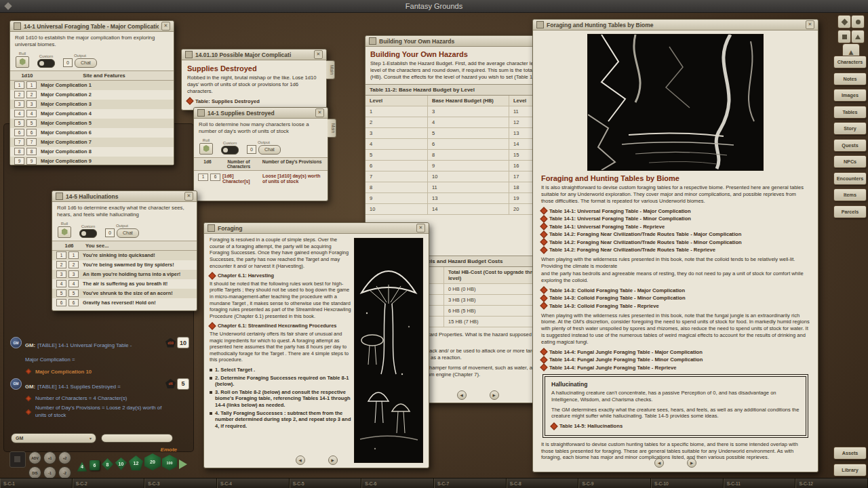  Describe the element at coordinates (95, 465) in the screenshot. I see `d6-die: 6` at that location.